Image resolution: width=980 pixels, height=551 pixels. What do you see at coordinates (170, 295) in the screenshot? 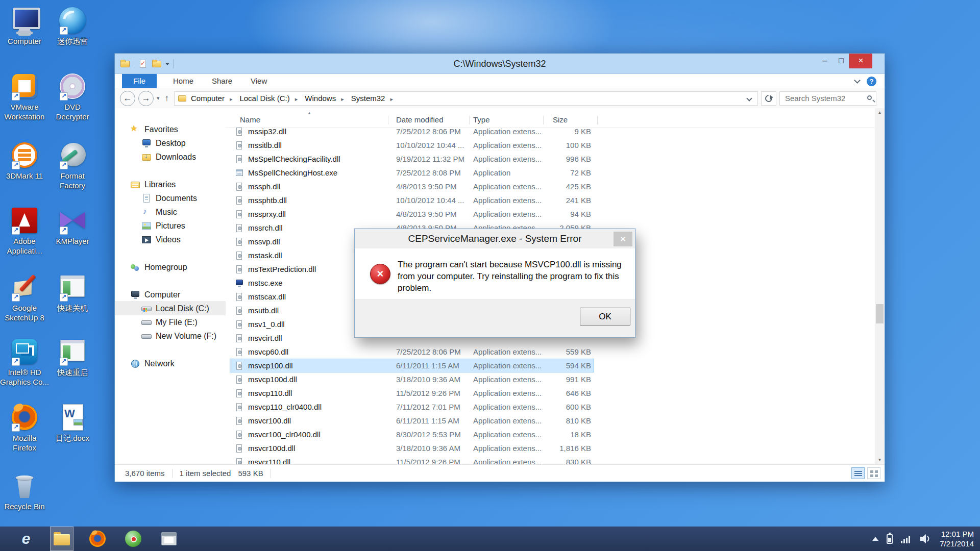
I see `sidebar-item-computer: Computer` at bounding box center [170, 295].